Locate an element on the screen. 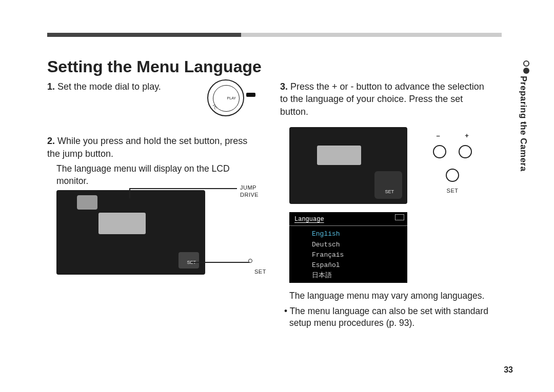 Image resolution: width=554 pixels, height=392 pixels. dot-open-icon is located at coordinates (526, 64).